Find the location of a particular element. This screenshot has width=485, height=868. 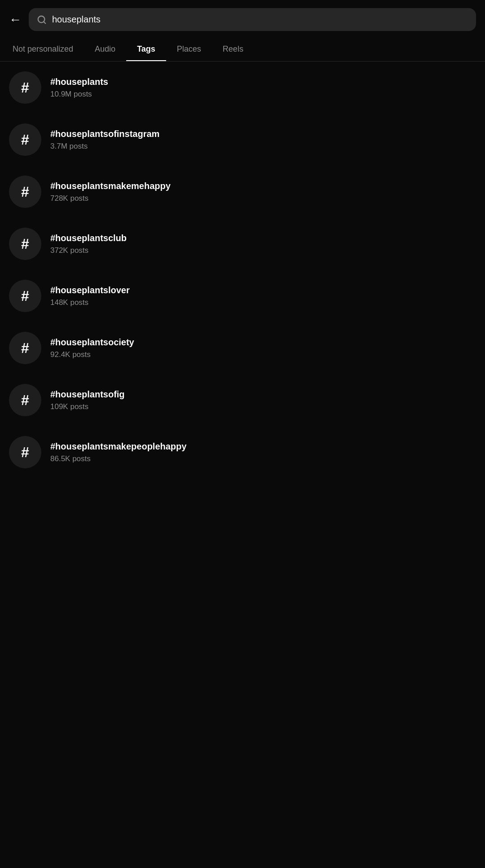

tab-tags: Tags is located at coordinates (146, 49).